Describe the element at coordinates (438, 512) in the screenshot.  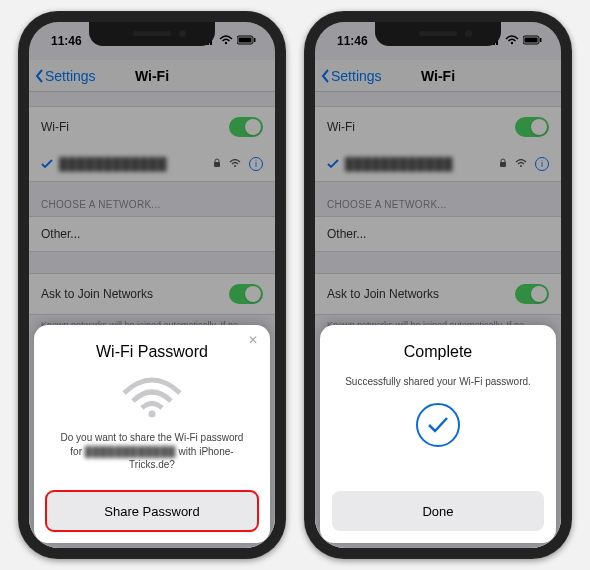
I see `done-button-label: Done` at that location.